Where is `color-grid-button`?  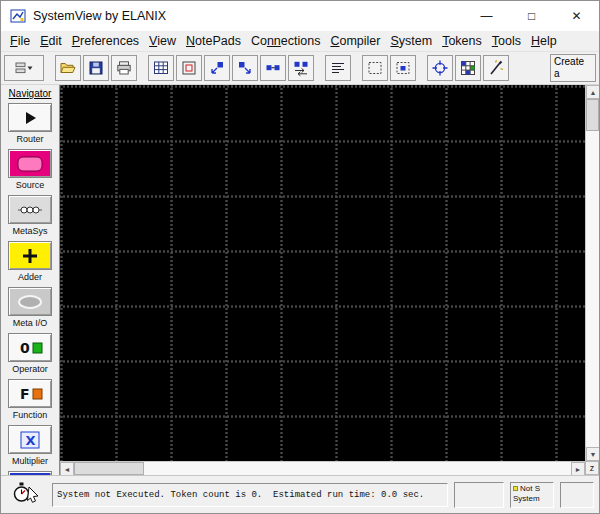 color-grid-button is located at coordinates (468, 68).